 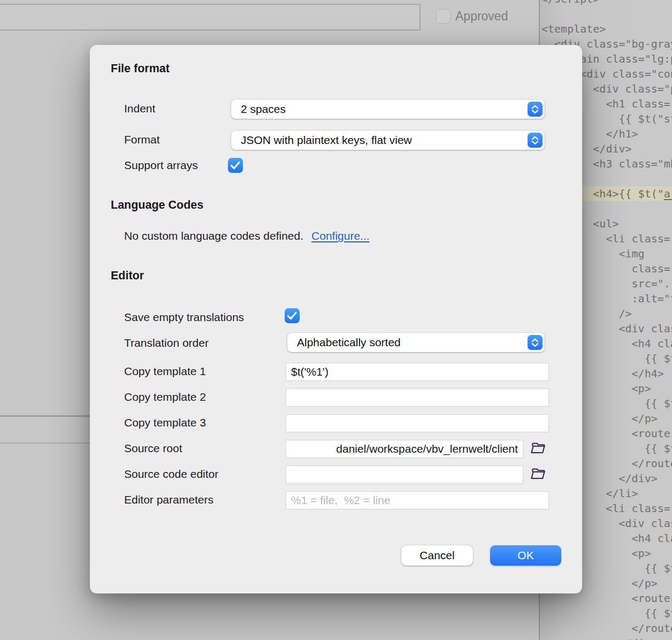 I want to click on editor-parameters-label: Editor parameters, so click(x=169, y=500).